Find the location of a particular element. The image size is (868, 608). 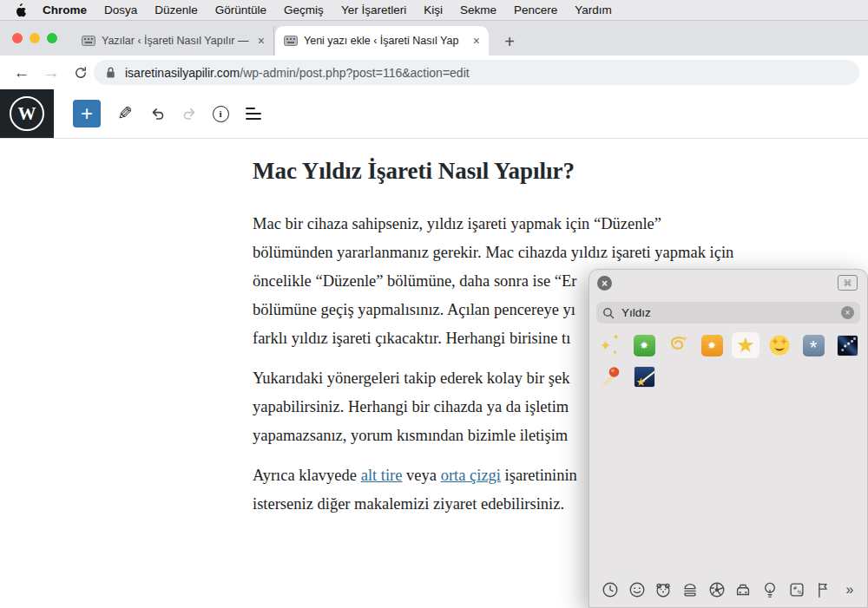

details-button: i is located at coordinates (220, 114).